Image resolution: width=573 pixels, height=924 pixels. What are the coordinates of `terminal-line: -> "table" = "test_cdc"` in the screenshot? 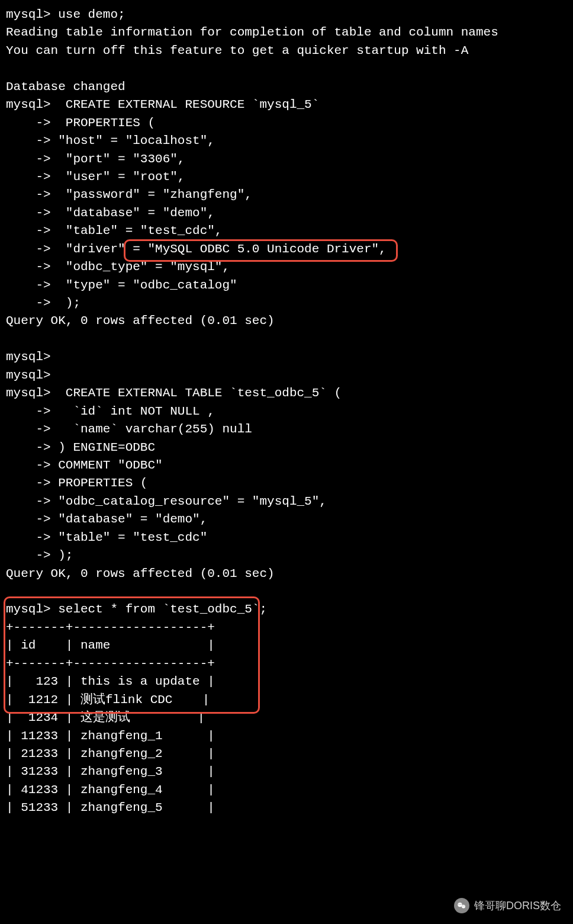 It's located at (107, 538).